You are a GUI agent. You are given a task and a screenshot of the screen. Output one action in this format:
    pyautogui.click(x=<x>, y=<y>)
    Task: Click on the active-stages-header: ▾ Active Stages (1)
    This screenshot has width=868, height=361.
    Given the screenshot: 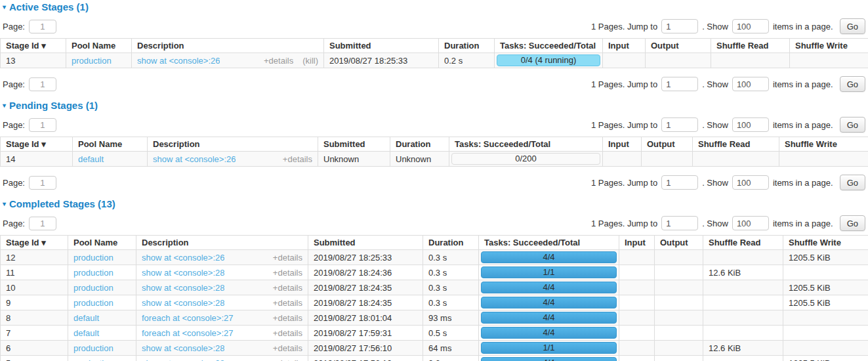 What is the action you would take?
    pyautogui.click(x=436, y=7)
    